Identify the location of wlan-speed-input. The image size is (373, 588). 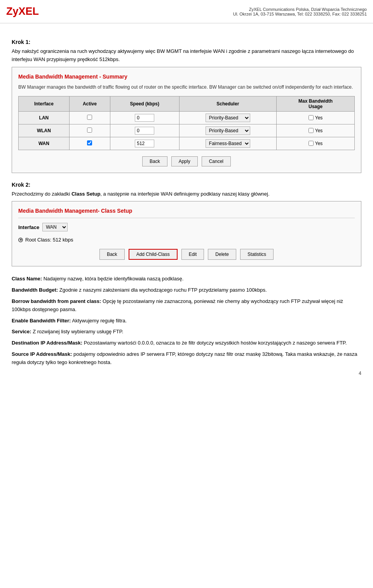
(145, 131).